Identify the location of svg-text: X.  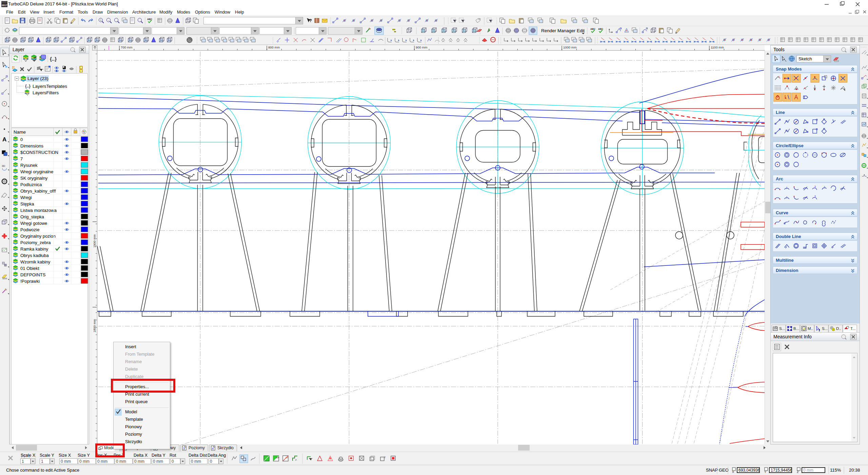
(733, 472).